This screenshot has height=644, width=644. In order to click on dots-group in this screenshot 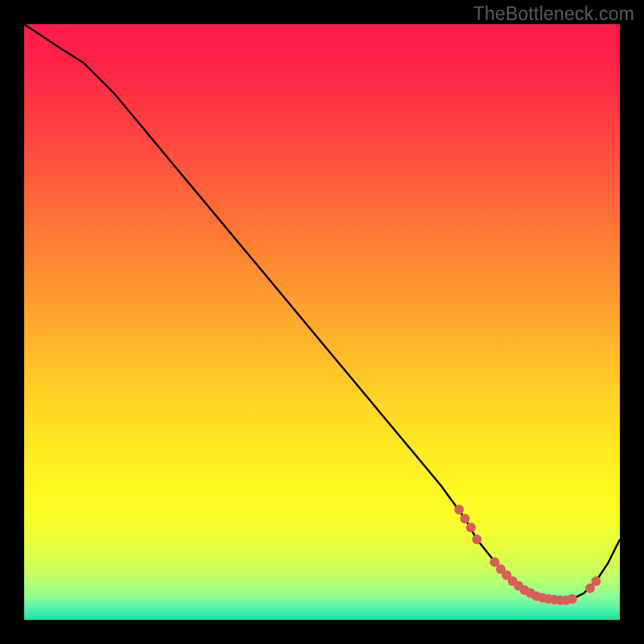, I will do `click(527, 555)`.